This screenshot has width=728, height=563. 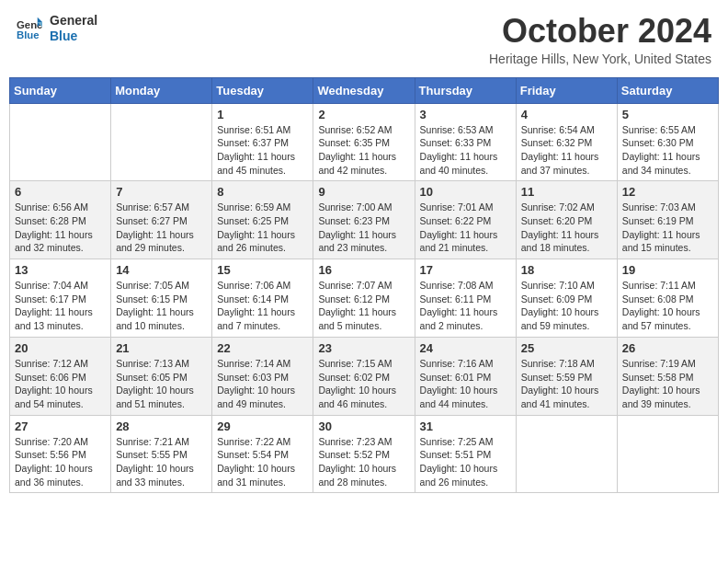 I want to click on logo-icon: General Blue, so click(x=29, y=29).